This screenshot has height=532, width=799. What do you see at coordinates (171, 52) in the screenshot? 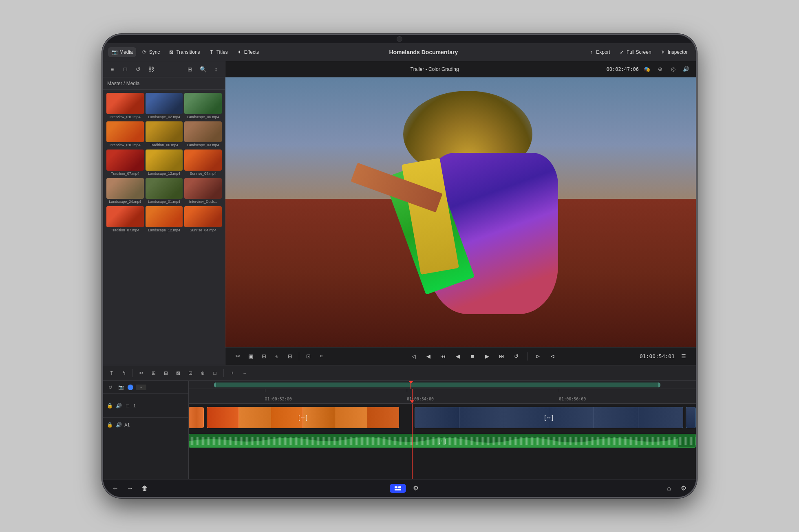
I see `transitions-icon: ⊠` at bounding box center [171, 52].